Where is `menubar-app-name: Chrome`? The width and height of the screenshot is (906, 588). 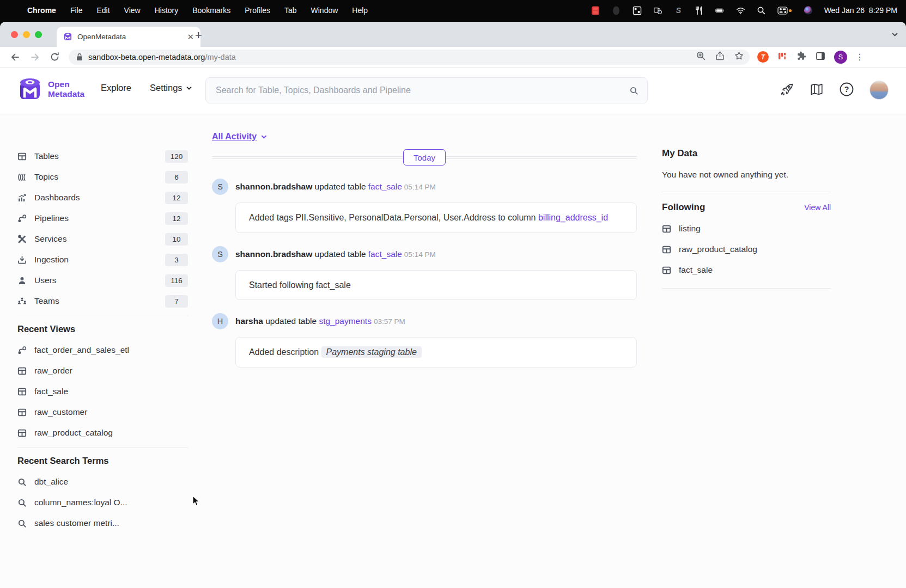
menubar-app-name: Chrome is located at coordinates (41, 10).